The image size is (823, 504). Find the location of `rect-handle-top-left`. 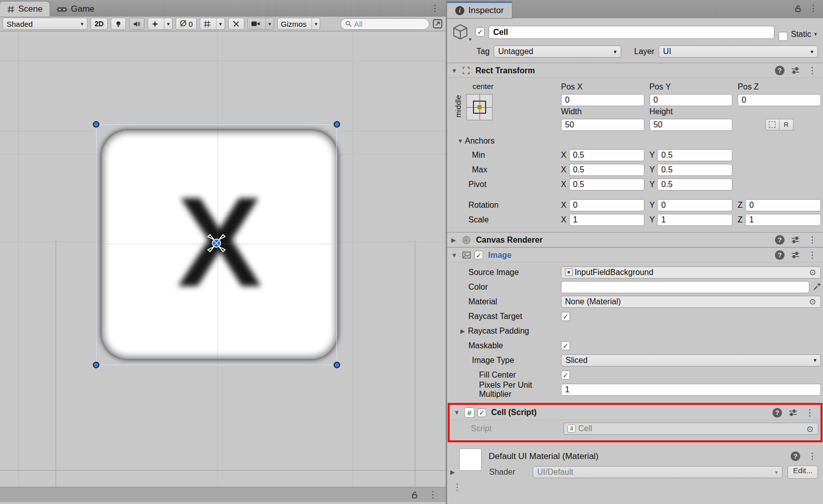

rect-handle-top-left is located at coordinates (96, 124).